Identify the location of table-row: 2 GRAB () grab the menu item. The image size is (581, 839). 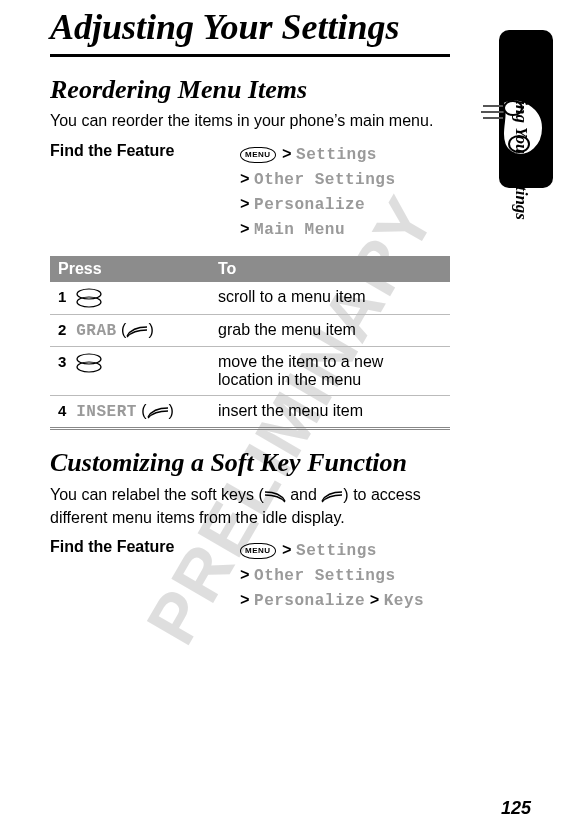
(250, 331).